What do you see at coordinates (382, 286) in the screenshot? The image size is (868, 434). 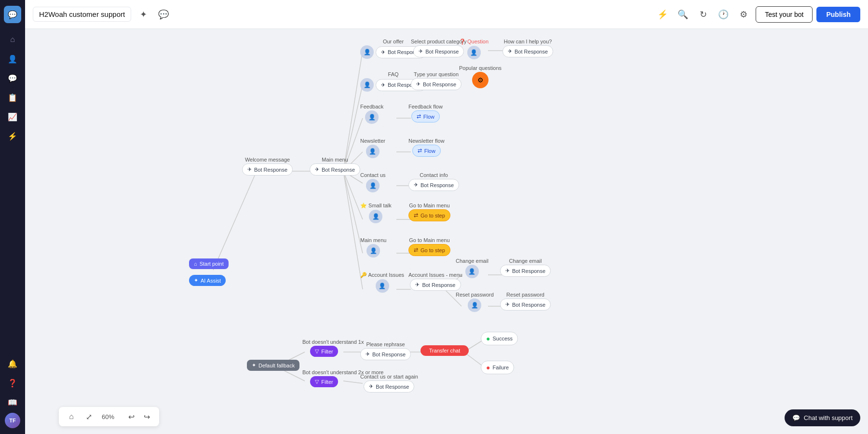 I see `account-issues-icon: 👤` at bounding box center [382, 286].